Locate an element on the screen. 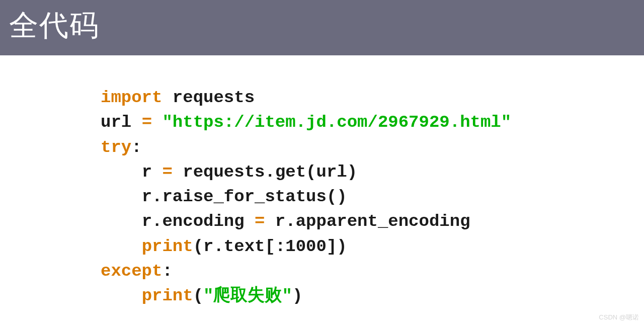  code-line: try: is located at coordinates (121, 147).